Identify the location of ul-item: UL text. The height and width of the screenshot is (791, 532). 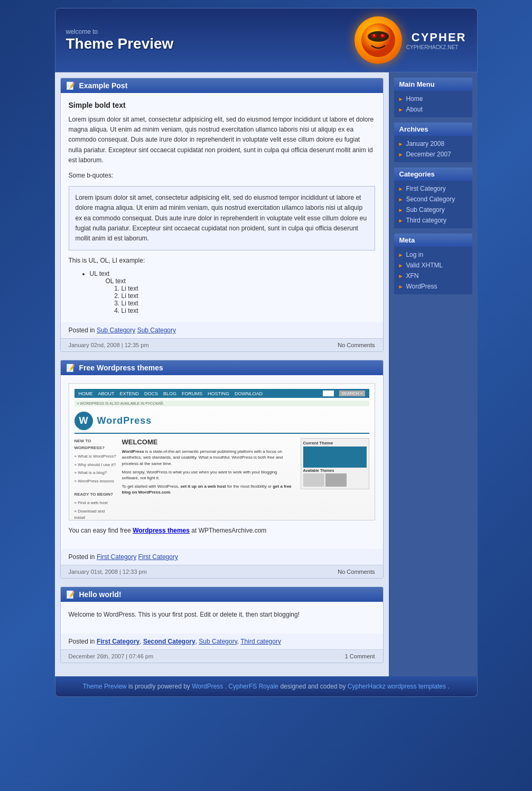
(232, 274).